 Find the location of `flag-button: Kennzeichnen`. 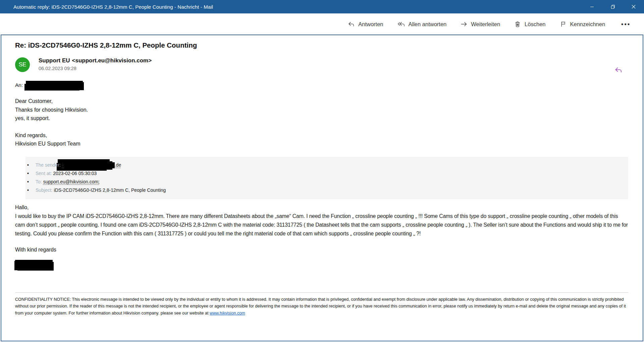

flag-button: Kennzeichnen is located at coordinates (583, 24).